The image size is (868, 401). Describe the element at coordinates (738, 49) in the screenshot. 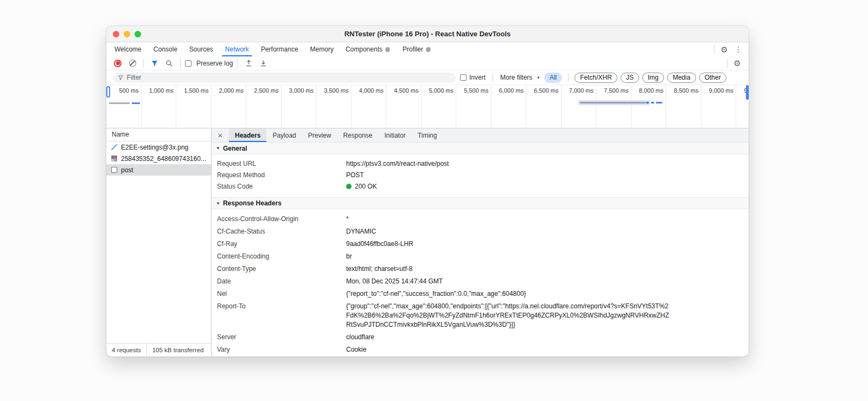

I see `more-options-kebab-icon: ⋮` at that location.